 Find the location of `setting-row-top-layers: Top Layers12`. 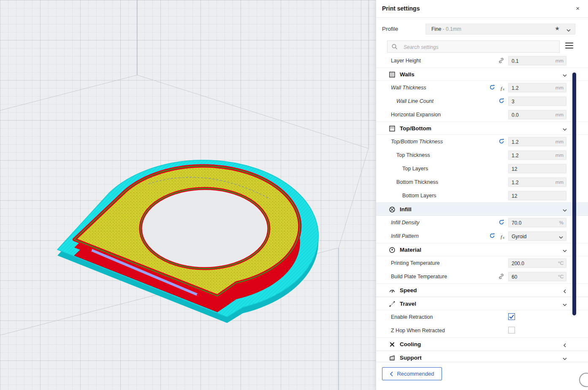

setting-row-top-layers: Top Layers12 is located at coordinates (482, 169).